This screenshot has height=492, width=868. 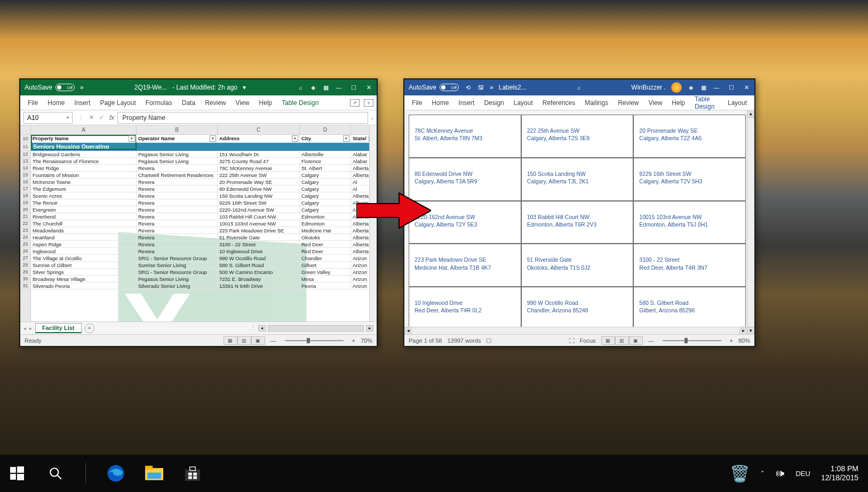 I want to click on tab-formulas: Formulas, so click(x=159, y=103).